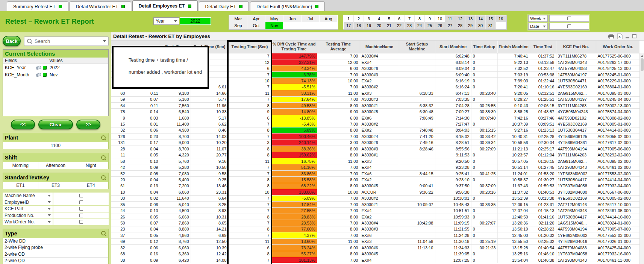  What do you see at coordinates (543, 186) in the screenshot?
I see `table-cell: 01:59:53` at bounding box center [543, 186].